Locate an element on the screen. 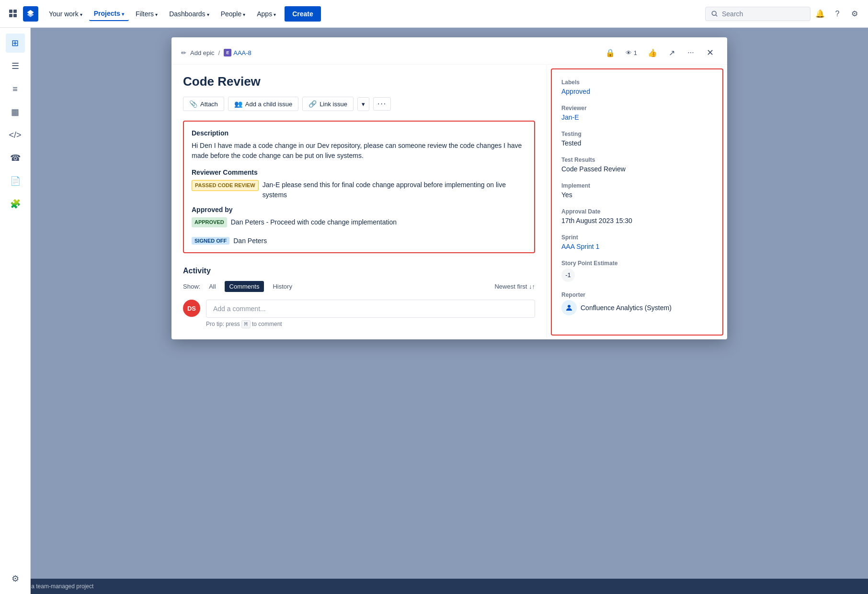 This screenshot has width=868, height=594. reviewer-comments-title: Reviewer Comments is located at coordinates (359, 172).